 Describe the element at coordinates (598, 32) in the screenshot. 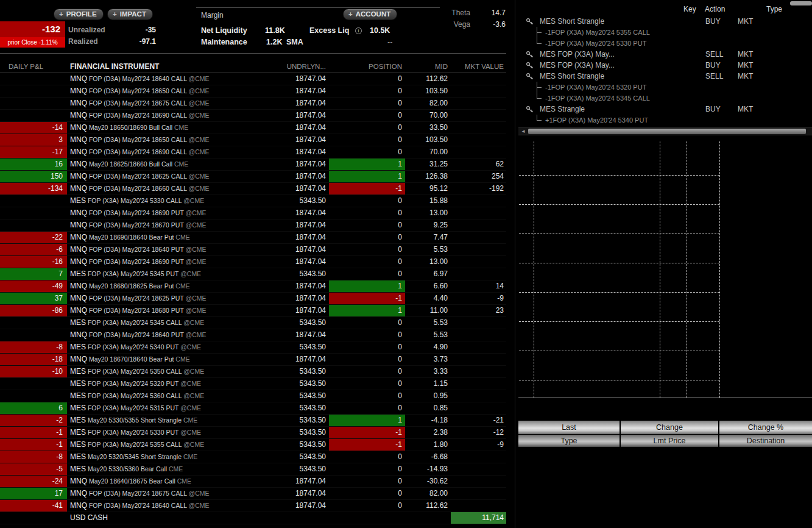

I see `order-leg-label: -1FOP (X3A) May20'24 5355 CALL` at that location.